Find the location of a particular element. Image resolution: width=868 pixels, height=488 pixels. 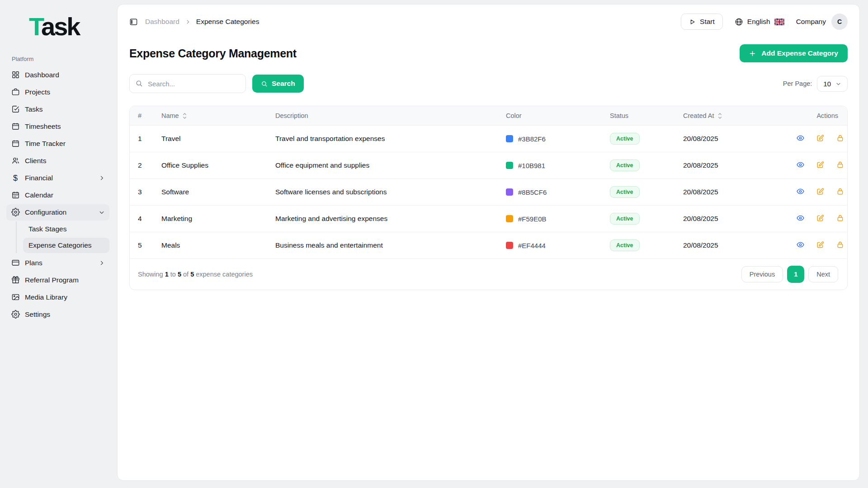

per-page-select: 10 is located at coordinates (832, 84).